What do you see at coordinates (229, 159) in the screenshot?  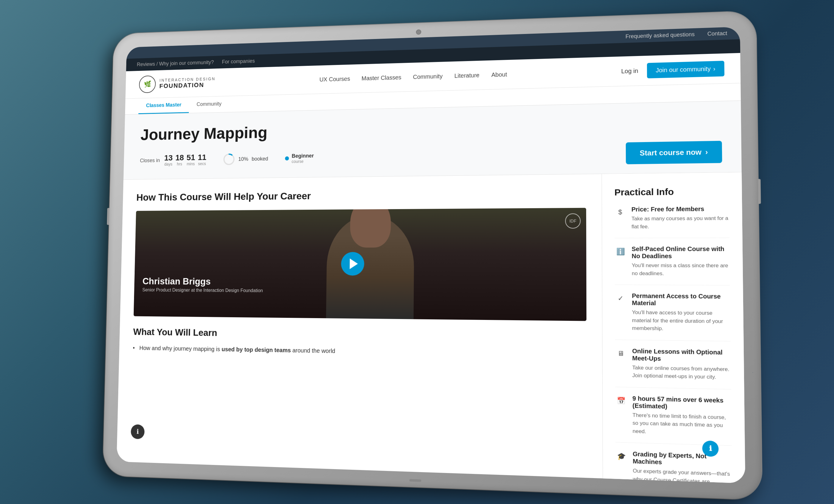 I see `progress-circle-icon` at bounding box center [229, 159].